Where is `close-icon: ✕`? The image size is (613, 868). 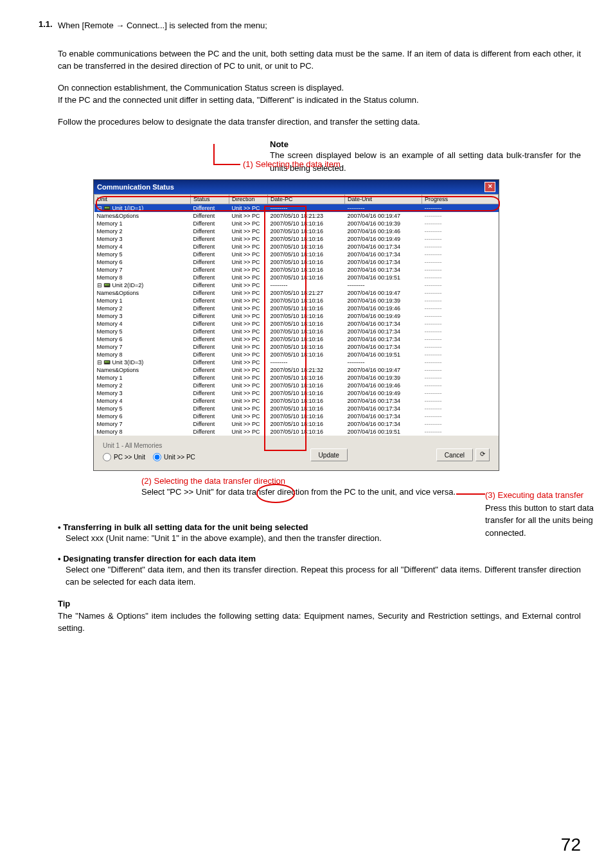 close-icon: ✕ is located at coordinates (490, 187).